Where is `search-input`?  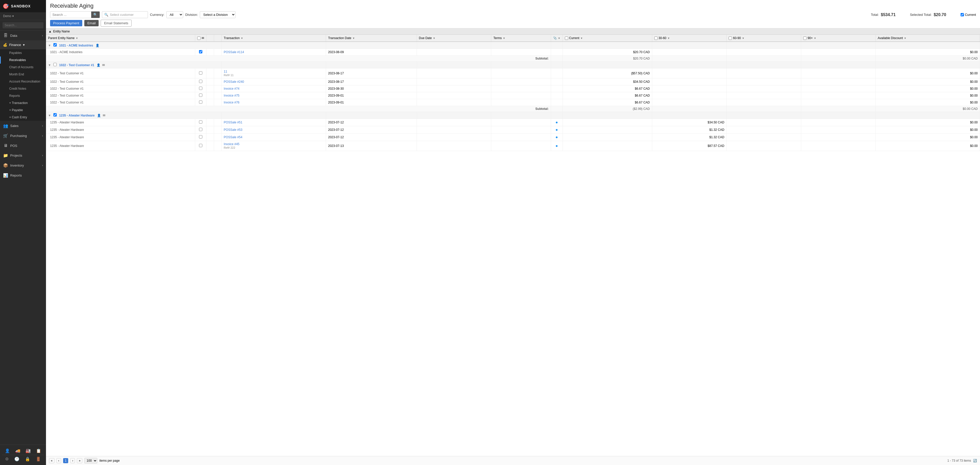 search-input is located at coordinates (71, 14).